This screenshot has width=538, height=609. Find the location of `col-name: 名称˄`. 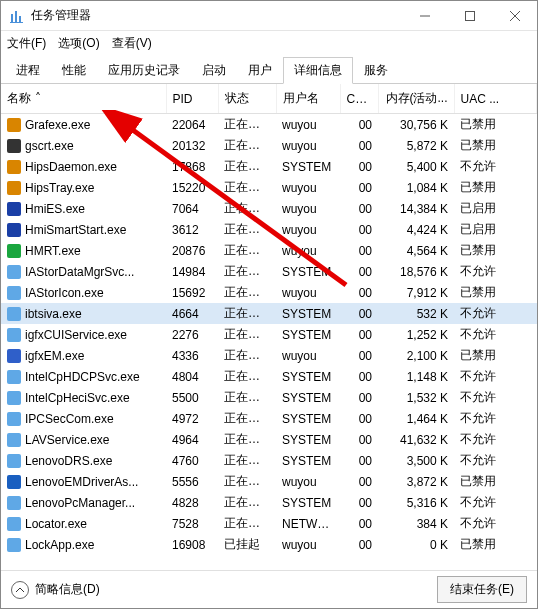

col-name: 名称˄ is located at coordinates (84, 99).